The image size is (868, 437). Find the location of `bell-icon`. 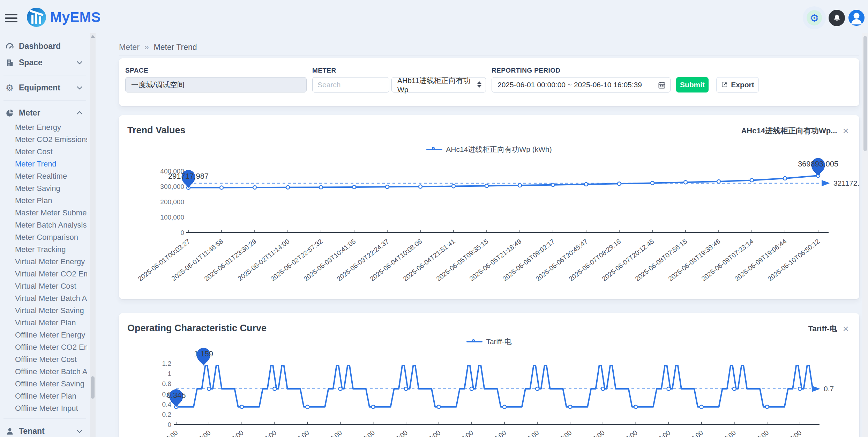

bell-icon is located at coordinates (837, 18).